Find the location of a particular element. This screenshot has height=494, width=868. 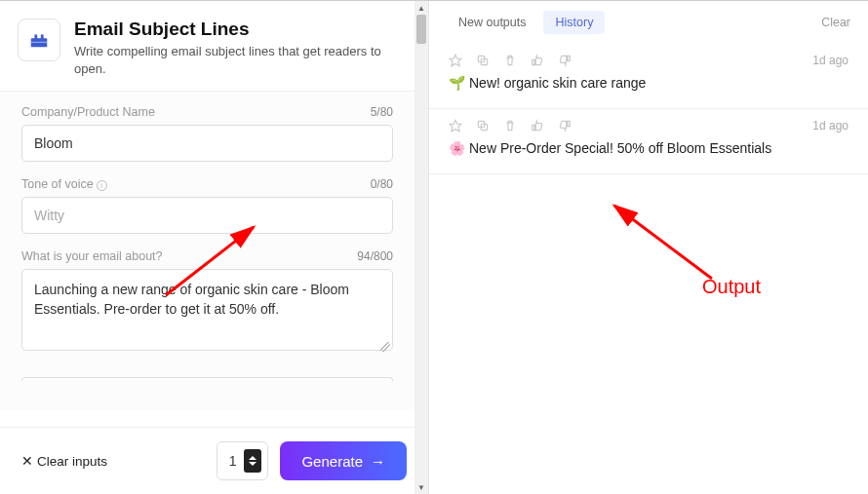

company-label: Company/Product Name is located at coordinates (88, 112).